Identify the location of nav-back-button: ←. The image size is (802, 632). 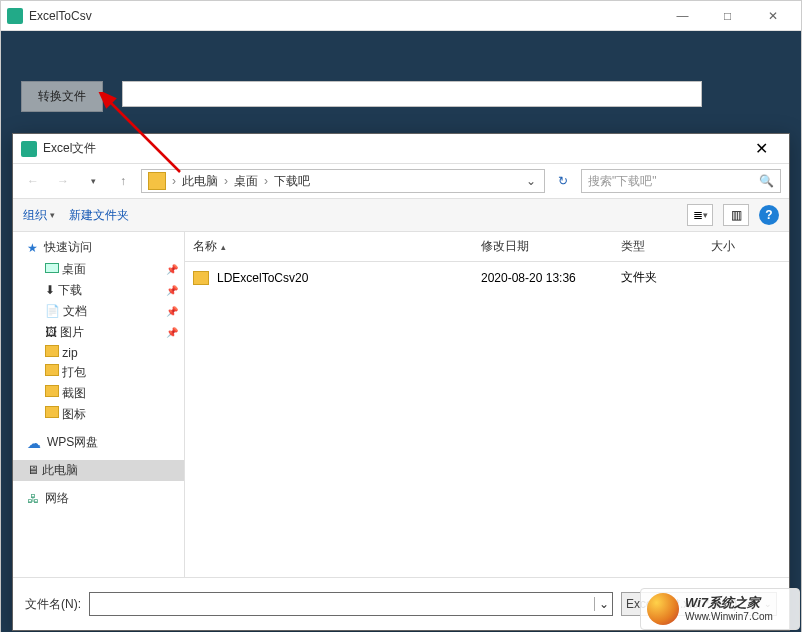
(33, 181).